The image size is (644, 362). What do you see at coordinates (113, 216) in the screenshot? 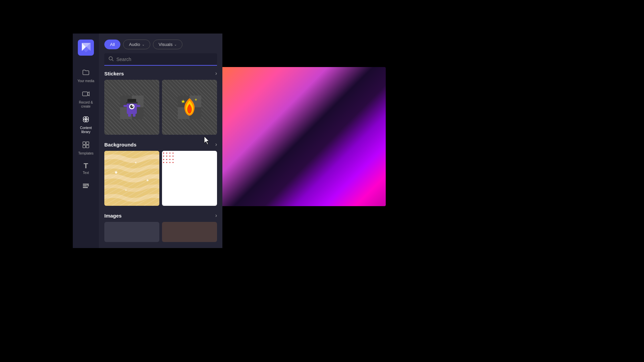
I see `images-title: Images` at bounding box center [113, 216].